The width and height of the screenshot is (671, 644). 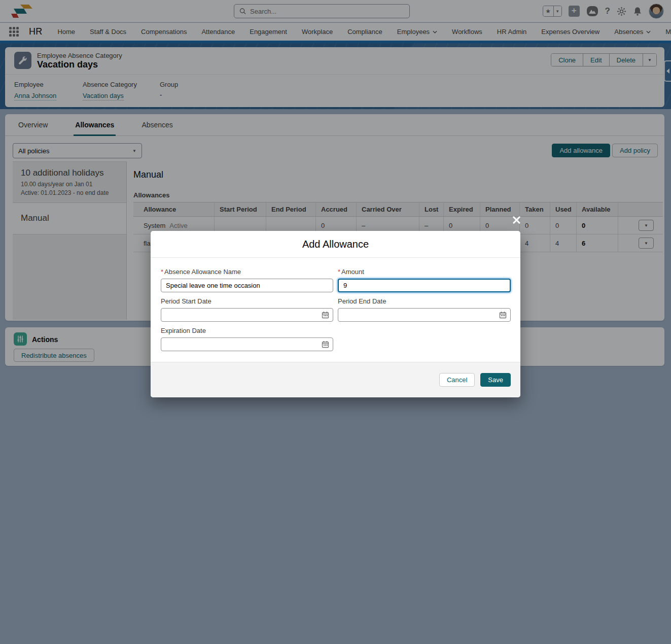 What do you see at coordinates (336, 380) in the screenshot?
I see `modal-footer: Cancel Save` at bounding box center [336, 380].